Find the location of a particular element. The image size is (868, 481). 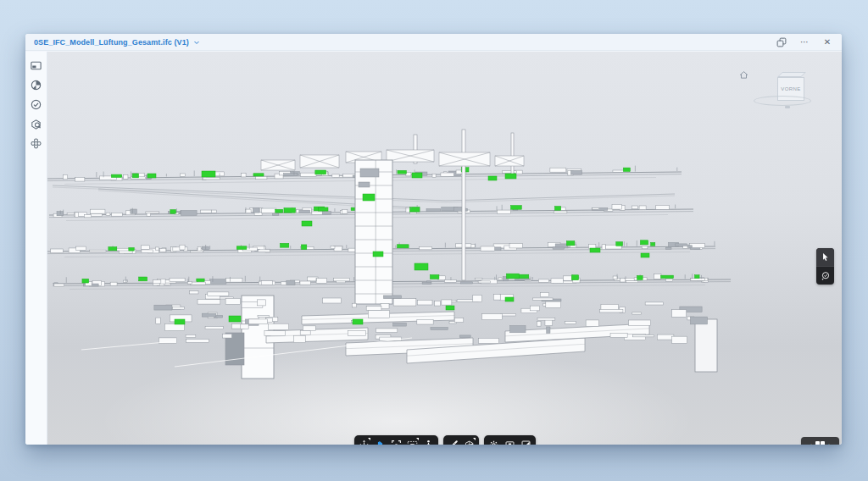

chevron-down-icon is located at coordinates (197, 42).